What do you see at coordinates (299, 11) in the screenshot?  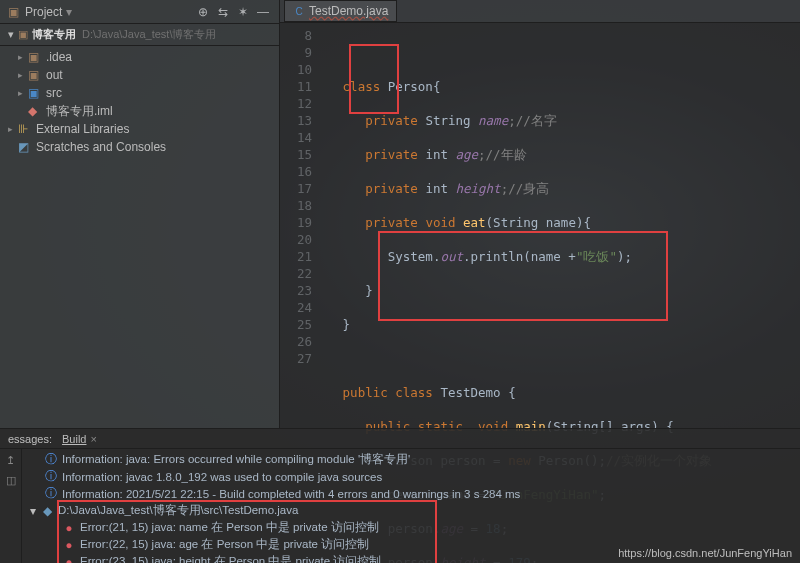 I see `java-class-icon: C` at bounding box center [299, 11].